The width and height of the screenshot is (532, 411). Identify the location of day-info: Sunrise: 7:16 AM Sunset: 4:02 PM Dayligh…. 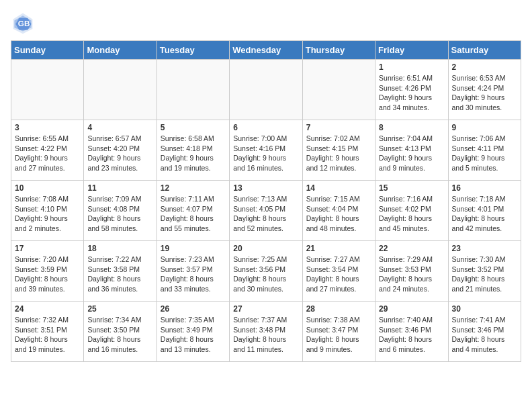
(411, 214).